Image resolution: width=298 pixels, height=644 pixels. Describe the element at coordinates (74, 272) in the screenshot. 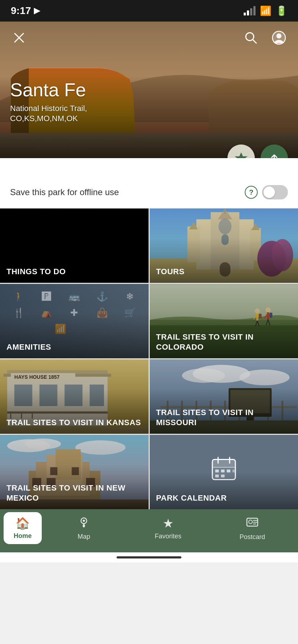

I see `things-to-do-label: THINGS TO DO` at that location.